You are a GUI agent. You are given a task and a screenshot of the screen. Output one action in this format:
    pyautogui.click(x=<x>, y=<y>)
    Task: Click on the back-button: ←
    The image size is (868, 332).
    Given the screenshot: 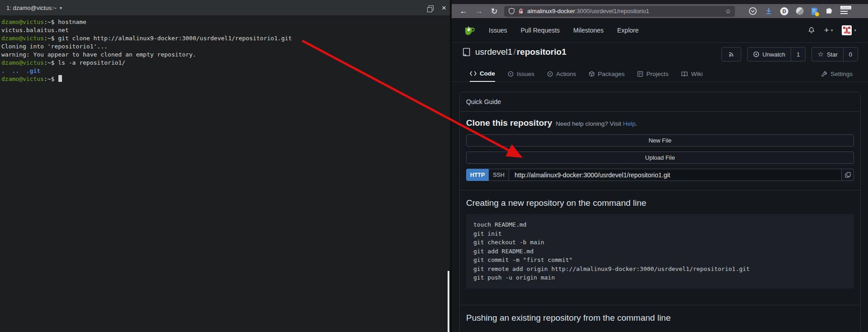 What is the action you would take?
    pyautogui.click(x=463, y=11)
    